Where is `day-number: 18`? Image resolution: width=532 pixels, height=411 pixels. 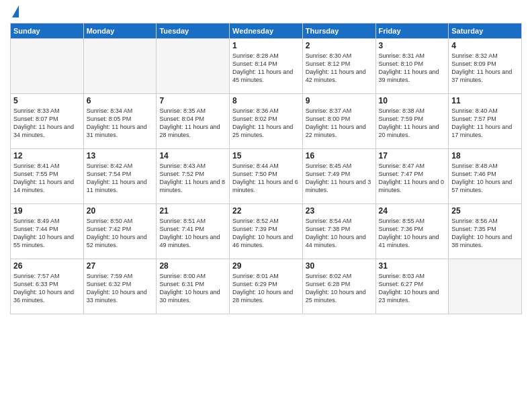 day-number: 18 is located at coordinates (485, 156).